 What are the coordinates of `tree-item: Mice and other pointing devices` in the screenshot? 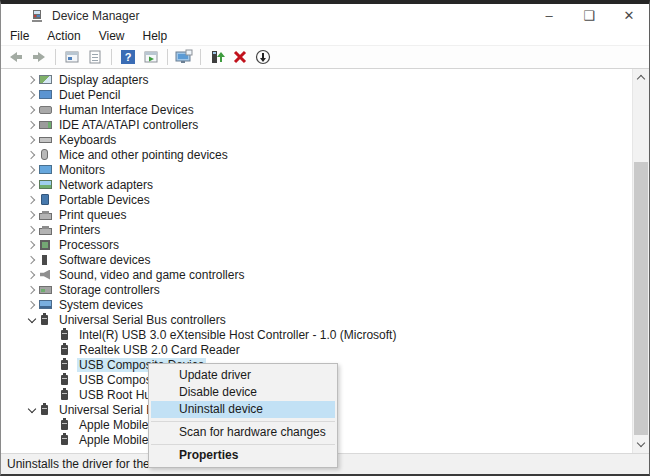 It's located at (316, 154).